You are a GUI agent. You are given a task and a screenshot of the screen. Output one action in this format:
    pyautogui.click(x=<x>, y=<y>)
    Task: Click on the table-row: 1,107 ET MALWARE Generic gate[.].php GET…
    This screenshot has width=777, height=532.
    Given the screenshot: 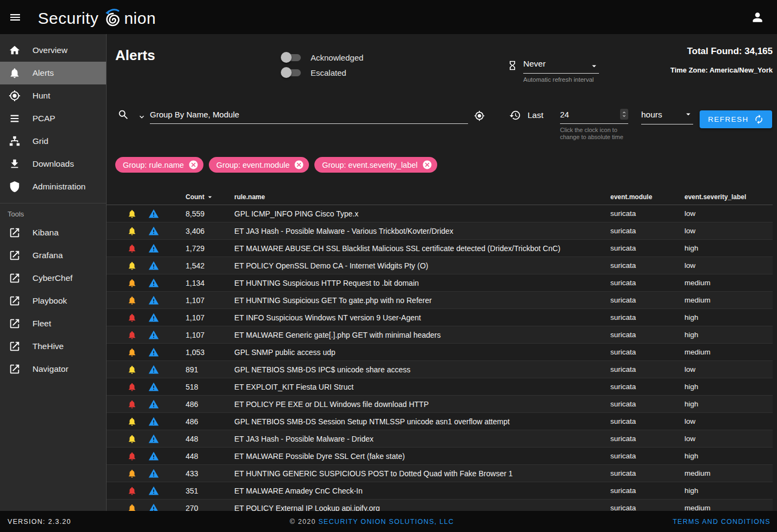 What is the action you would take?
    pyautogui.click(x=439, y=335)
    